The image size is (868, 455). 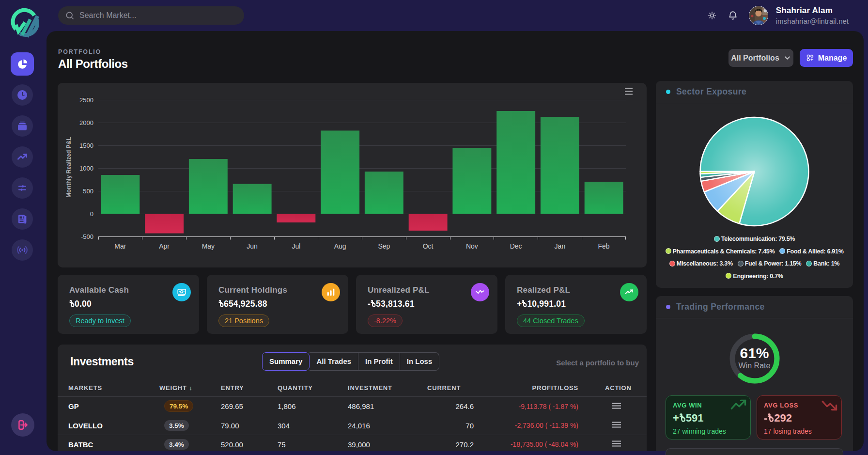 What do you see at coordinates (92, 214) in the screenshot?
I see `svg-text: 0` at bounding box center [92, 214].